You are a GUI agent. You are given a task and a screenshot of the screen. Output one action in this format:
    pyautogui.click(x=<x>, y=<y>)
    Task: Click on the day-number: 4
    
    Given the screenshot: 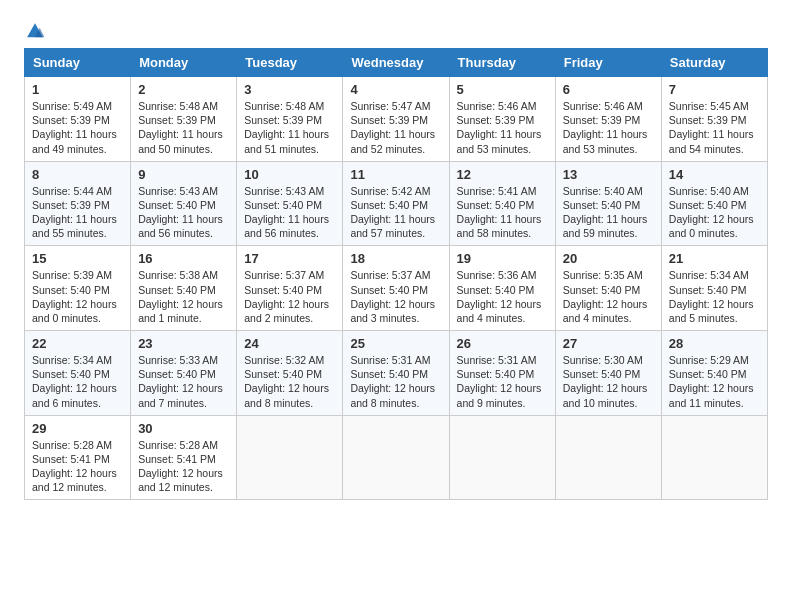 What is the action you would take?
    pyautogui.click(x=396, y=90)
    